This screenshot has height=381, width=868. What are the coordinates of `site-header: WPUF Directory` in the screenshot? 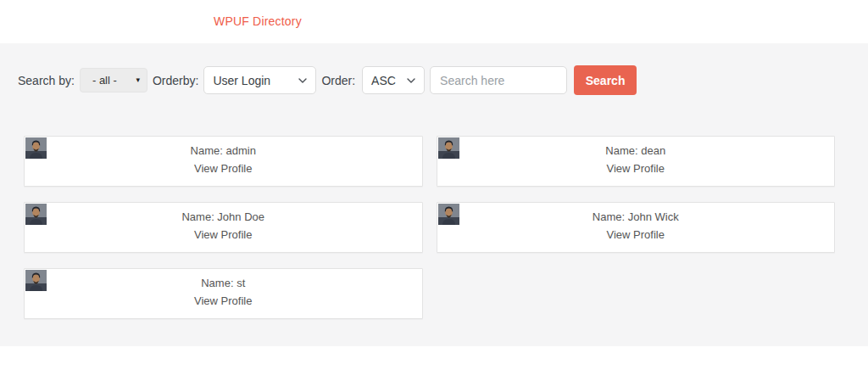 It's located at (434, 22).